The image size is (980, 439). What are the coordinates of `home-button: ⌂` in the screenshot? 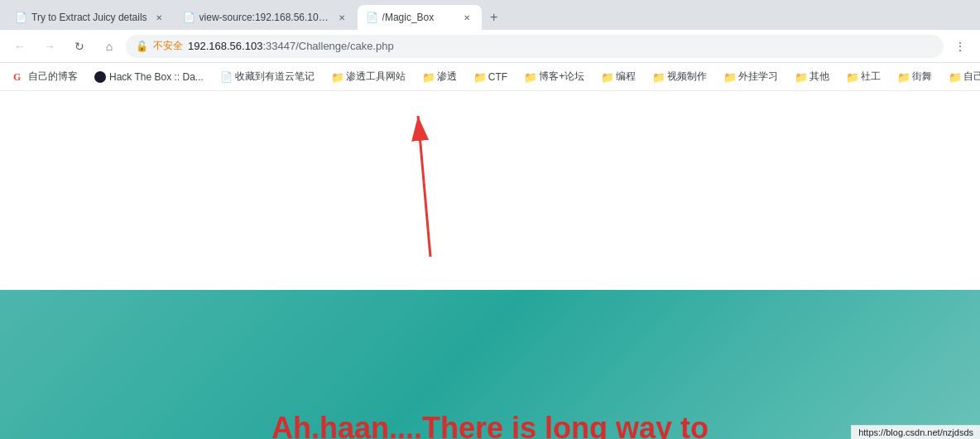 It's located at (109, 46).